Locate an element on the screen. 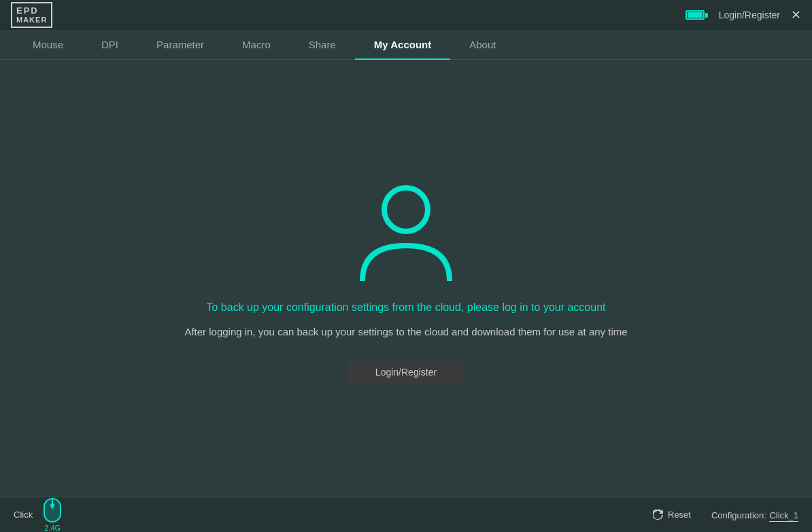 Image resolution: width=812 pixels, height=532 pixels. nav-item-about: About is located at coordinates (483, 45).